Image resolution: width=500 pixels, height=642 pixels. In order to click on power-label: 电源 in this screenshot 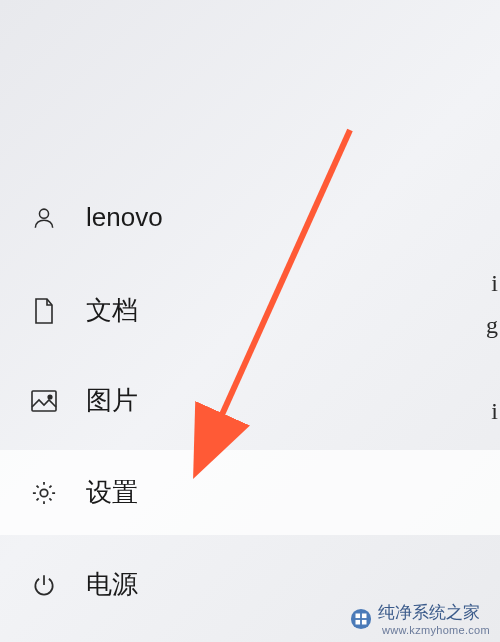, I will do `click(112, 584)`.